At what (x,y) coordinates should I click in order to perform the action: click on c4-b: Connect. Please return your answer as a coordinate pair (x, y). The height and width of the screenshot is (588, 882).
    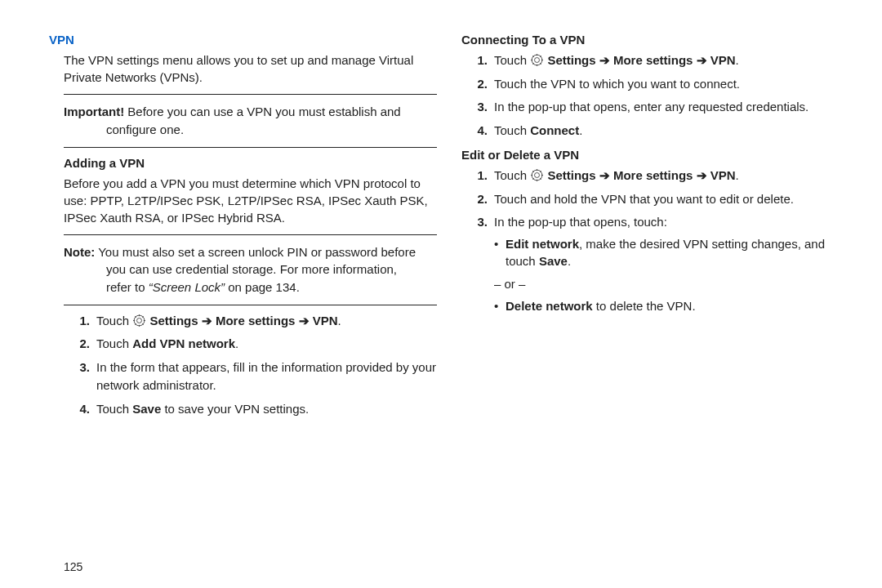
    Looking at the image, I should click on (555, 131).